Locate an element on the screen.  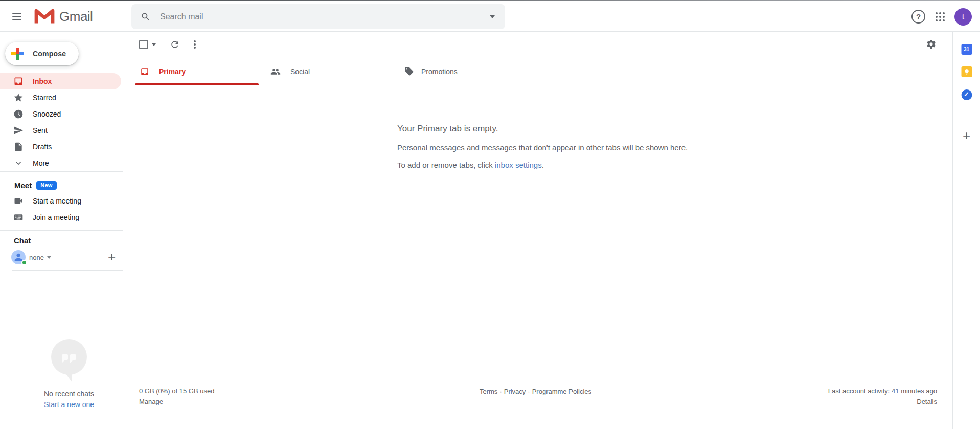
settings-gear-icon is located at coordinates (931, 44).